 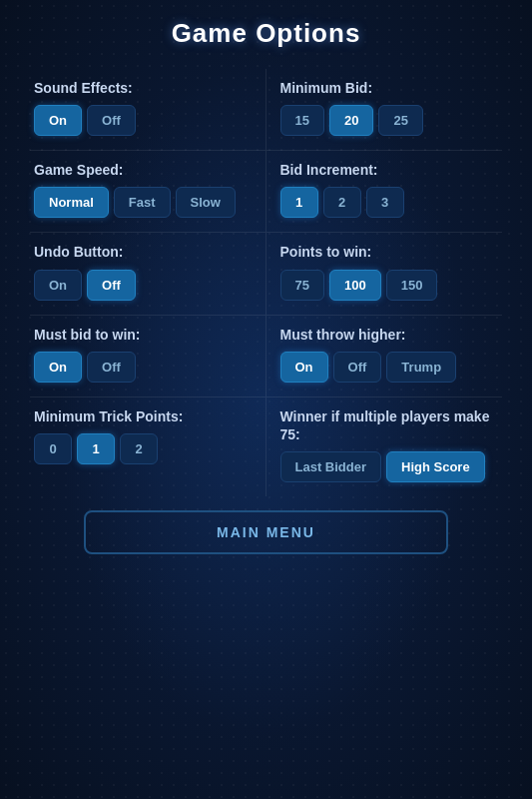 What do you see at coordinates (435, 467) in the screenshot?
I see `btn-winner-multiple-high-score: High Score` at bounding box center [435, 467].